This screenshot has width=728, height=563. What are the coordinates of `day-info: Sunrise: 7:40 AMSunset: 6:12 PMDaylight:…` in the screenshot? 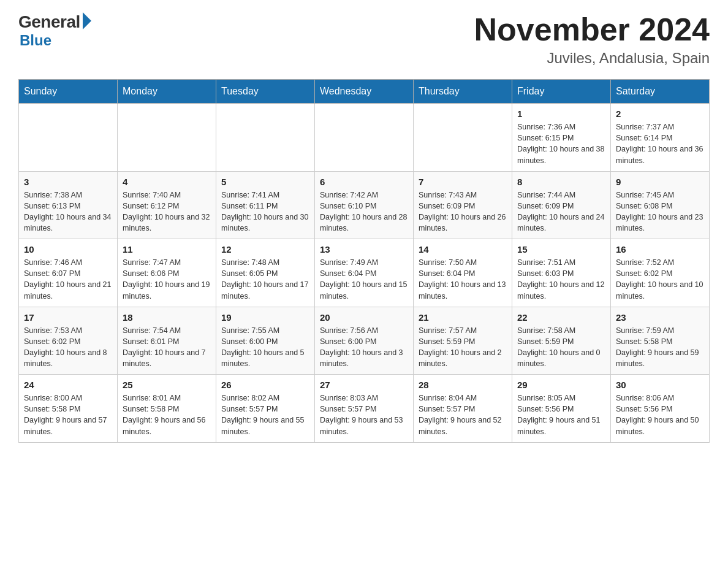 It's located at (167, 212).